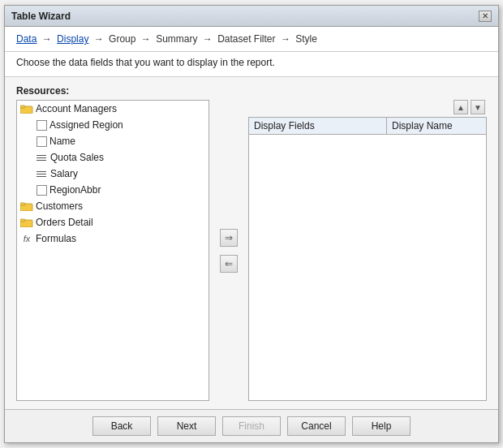  Describe the element at coordinates (27, 222) in the screenshot. I see `folder-icon-orders-detail` at that location.